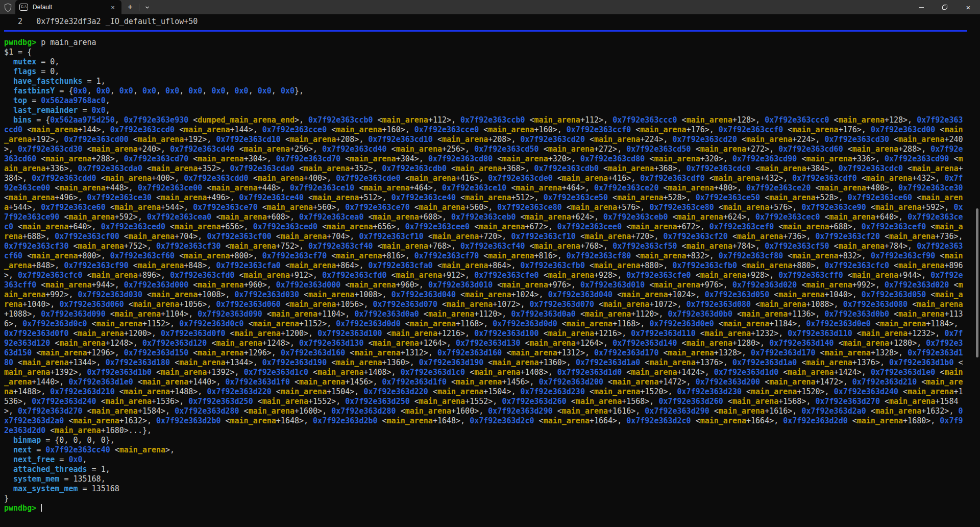  What do you see at coordinates (147, 7) in the screenshot?
I see `tab-dropdown-button` at bounding box center [147, 7].